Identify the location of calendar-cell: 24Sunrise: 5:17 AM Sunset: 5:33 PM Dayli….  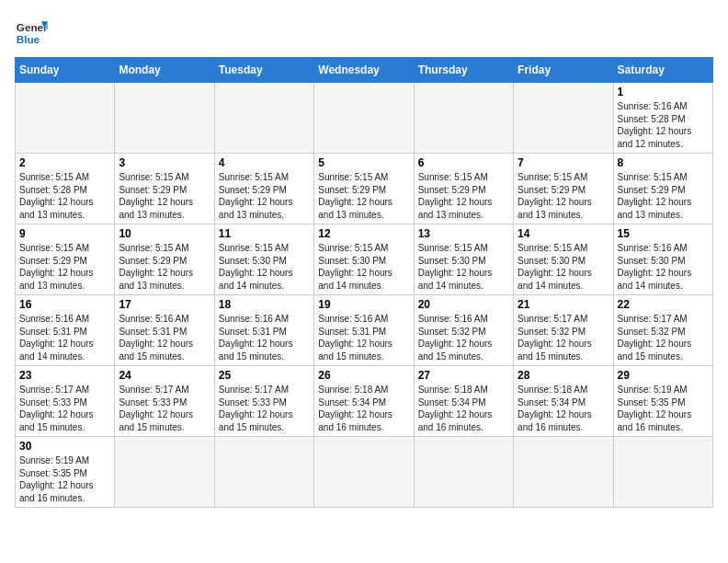
(165, 401).